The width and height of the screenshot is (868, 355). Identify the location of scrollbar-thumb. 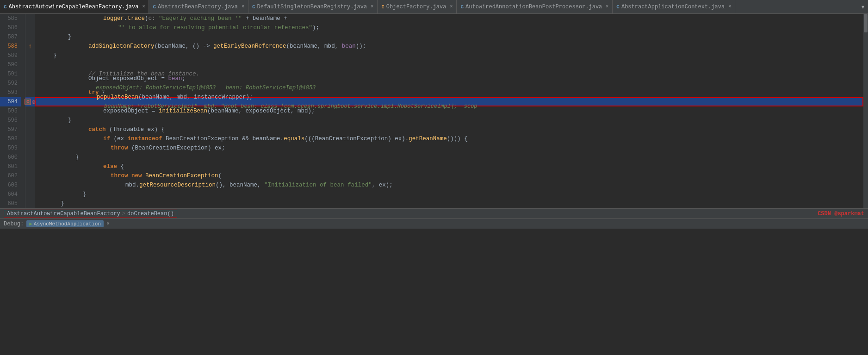
(866, 23).